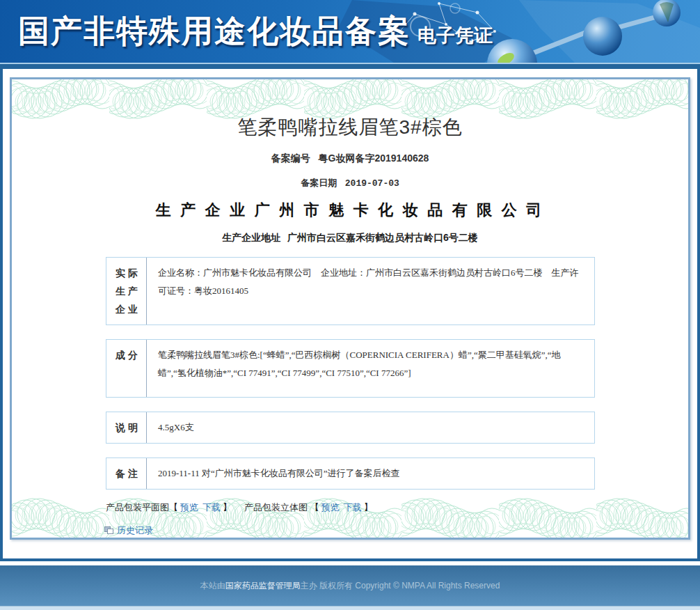 The width and height of the screenshot is (700, 610). Describe the element at coordinates (138, 507) in the screenshot. I see `packaging-flat-label: 产品包装平面图` at that location.